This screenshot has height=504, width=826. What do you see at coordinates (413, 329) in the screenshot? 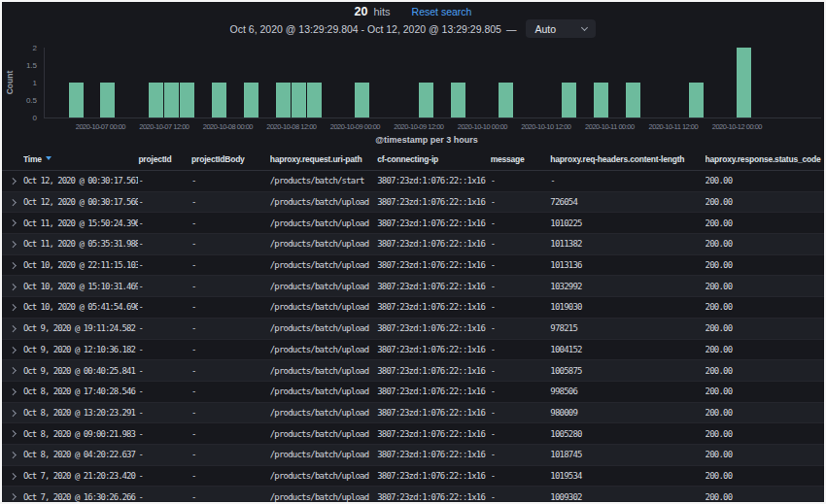
I see `table-row: Oct 9, 2020 @ 19:11:24.582--/products/ba…` at bounding box center [413, 329].